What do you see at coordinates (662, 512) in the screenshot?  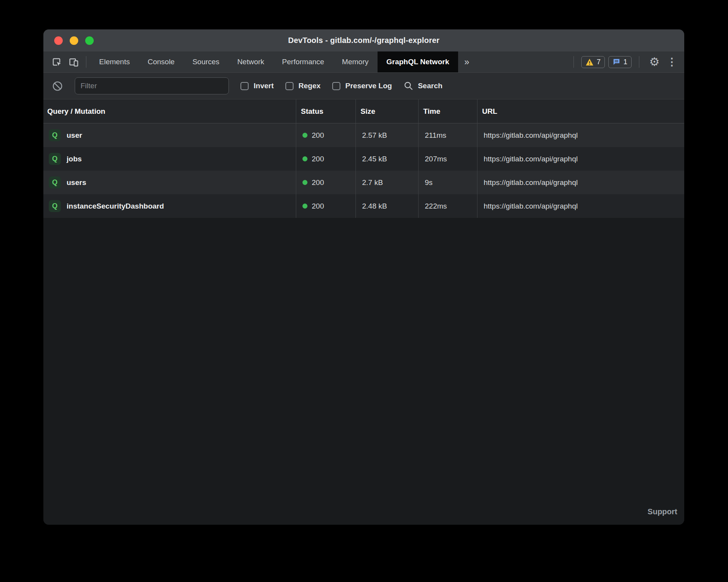 I see `support-link: Support` at bounding box center [662, 512].